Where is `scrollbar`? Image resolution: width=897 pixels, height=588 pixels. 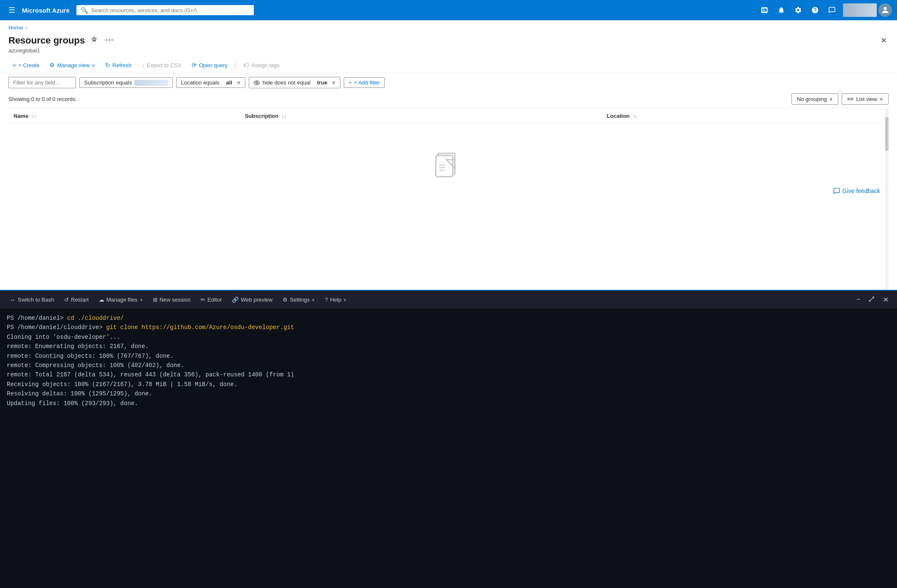 scrollbar is located at coordinates (887, 199).